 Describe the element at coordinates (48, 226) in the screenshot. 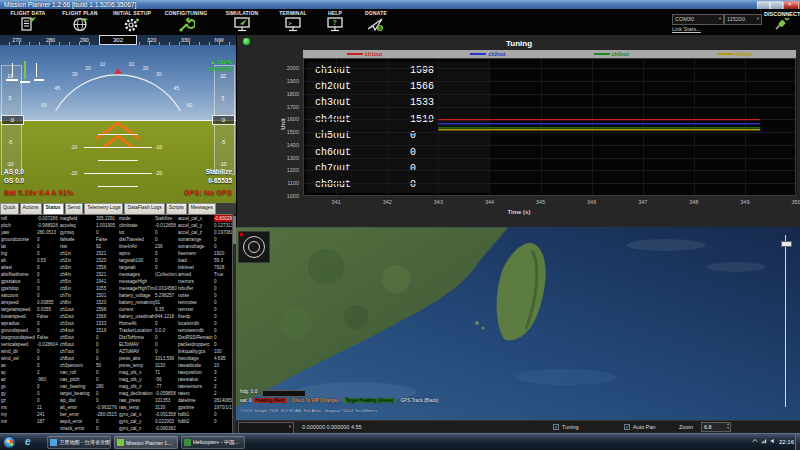

I see `status-field-value: -0.988928` at that location.